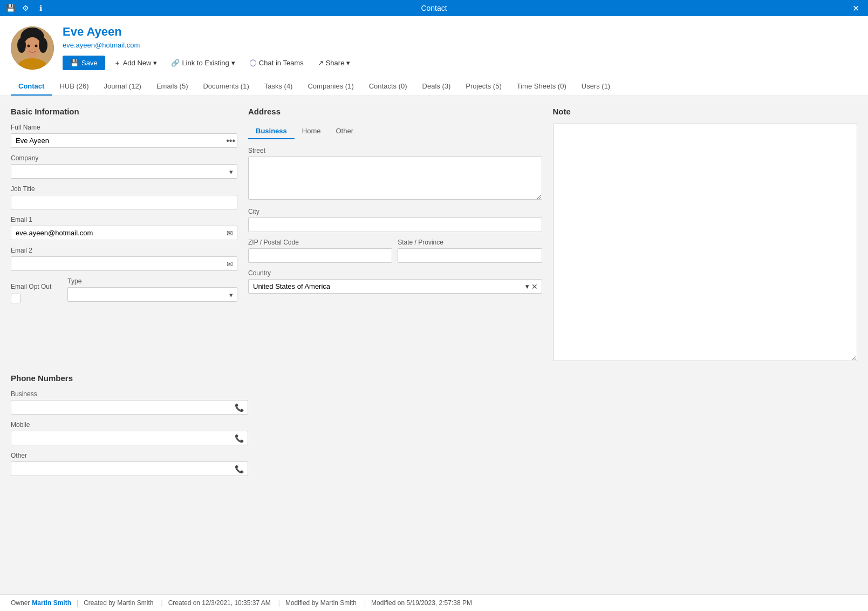  I want to click on other-phone-field: Other 📞, so click(129, 464).